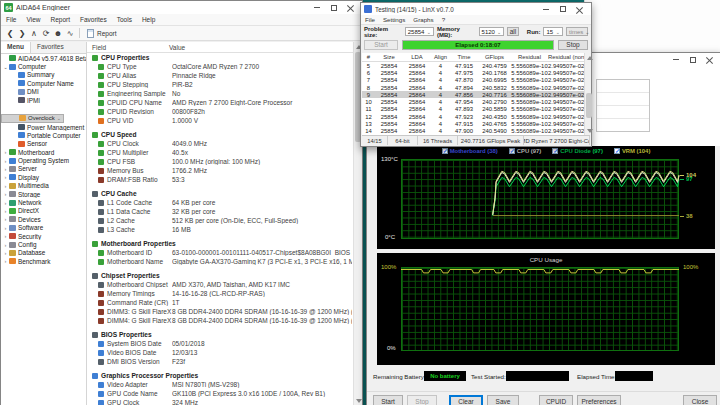 The image size is (720, 405). Describe the element at coordinates (473, 124) in the screenshot. I see `table-row: 132585425864447.915240.47655.556089e-102…` at that location.